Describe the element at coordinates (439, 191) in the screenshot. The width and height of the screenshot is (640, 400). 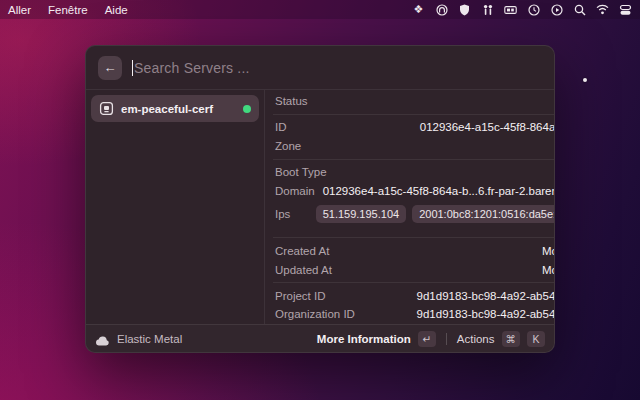
I see `domain-value: 012936e4-a15c-45f8-864a-b...6.fr-par-2.b…` at that location.